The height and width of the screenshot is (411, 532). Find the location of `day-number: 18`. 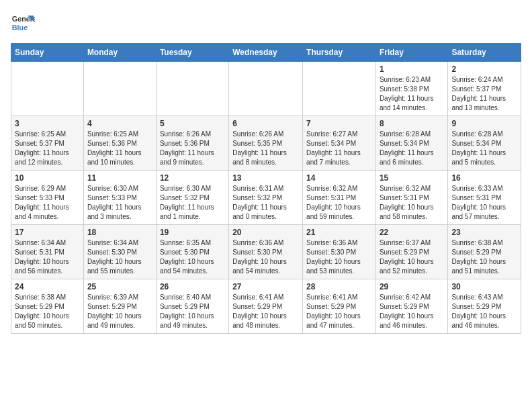

day-number: 18 is located at coordinates (120, 232).